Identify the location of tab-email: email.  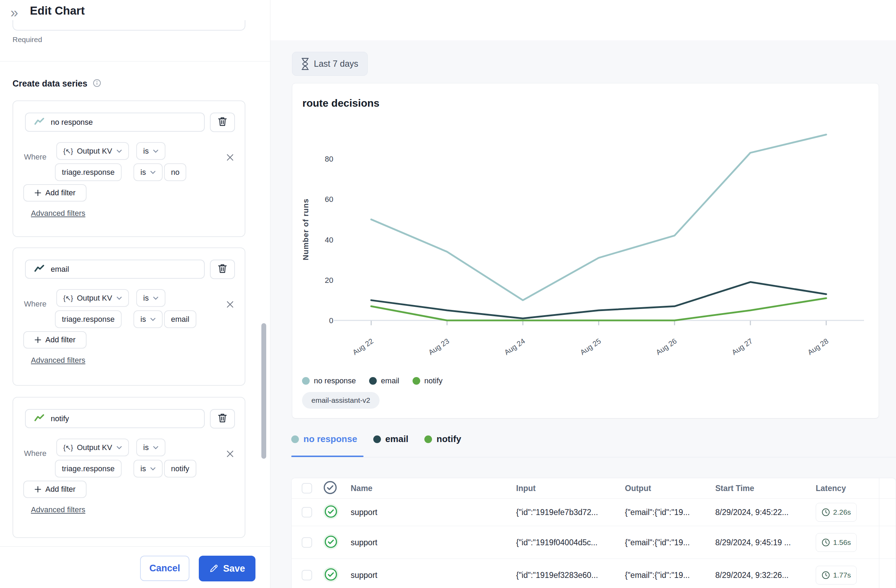
(391, 439).